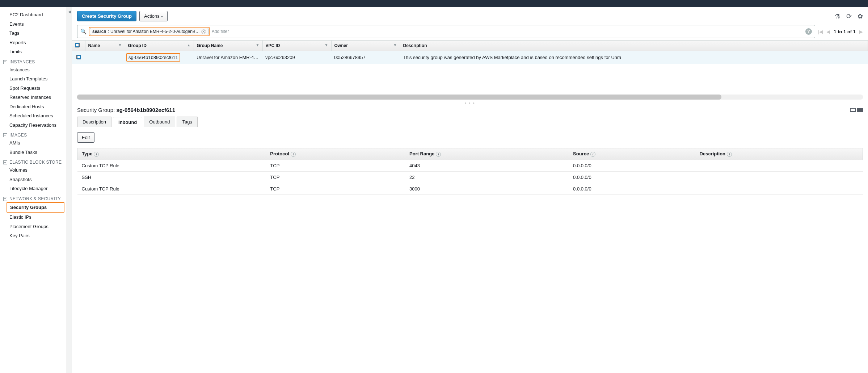 The width and height of the screenshot is (868, 373). I want to click on filter-value: Unravel for Amazon EMR-4-5-2-0-AutogenB…, so click(155, 32).